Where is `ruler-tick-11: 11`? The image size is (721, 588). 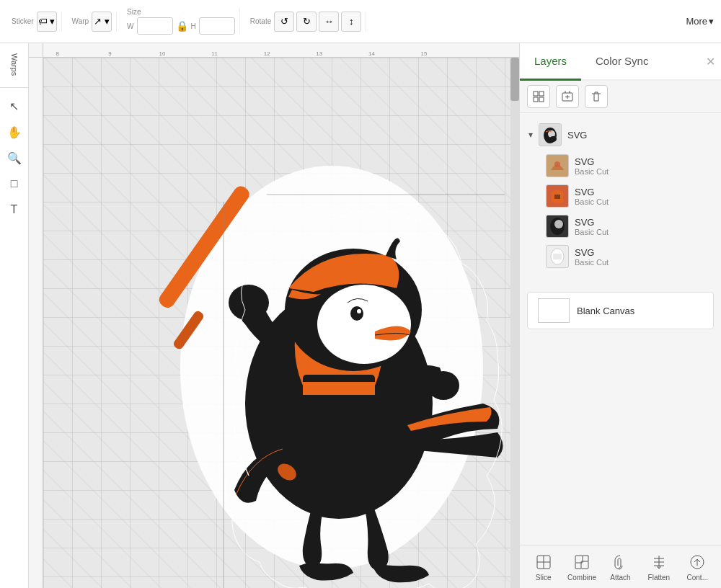 ruler-tick-11: 11 is located at coordinates (215, 53).